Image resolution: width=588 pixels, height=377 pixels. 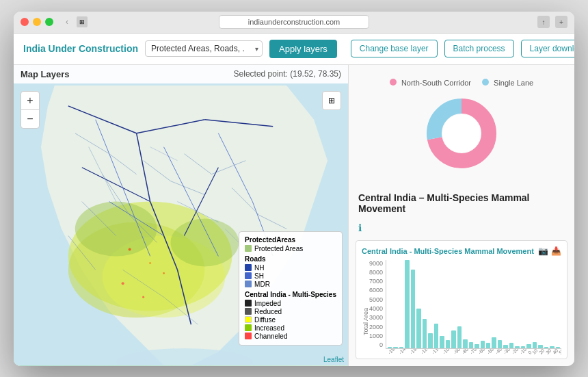 What do you see at coordinates (544, 22) in the screenshot?
I see `share-button: ↑` at bounding box center [544, 22].